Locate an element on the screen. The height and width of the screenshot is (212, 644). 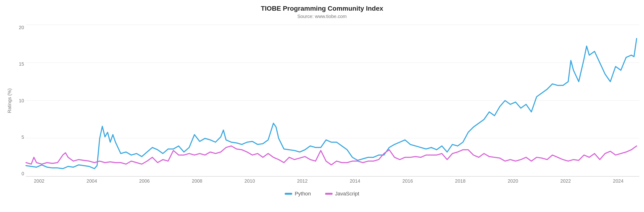
x-tick: 2018 is located at coordinates (460, 181).